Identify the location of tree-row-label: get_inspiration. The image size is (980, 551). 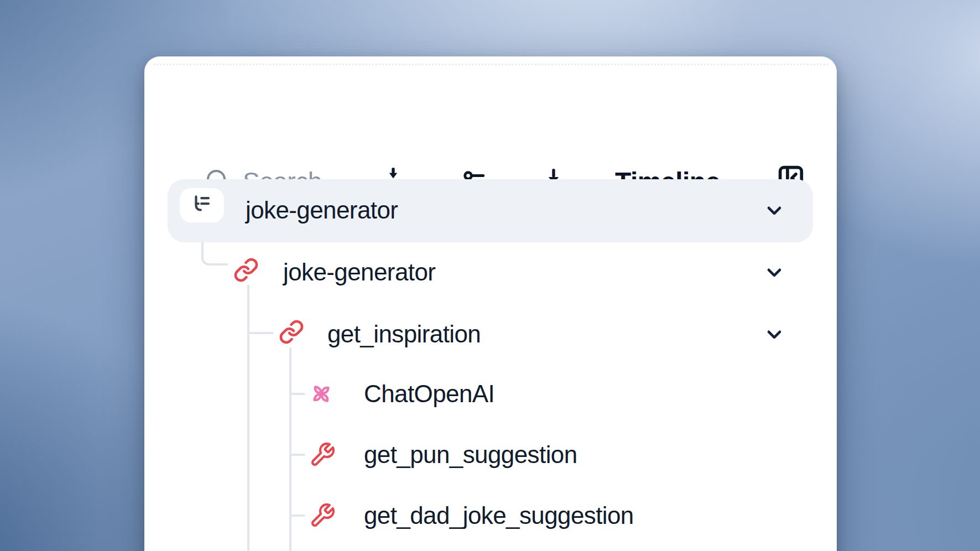
(404, 334).